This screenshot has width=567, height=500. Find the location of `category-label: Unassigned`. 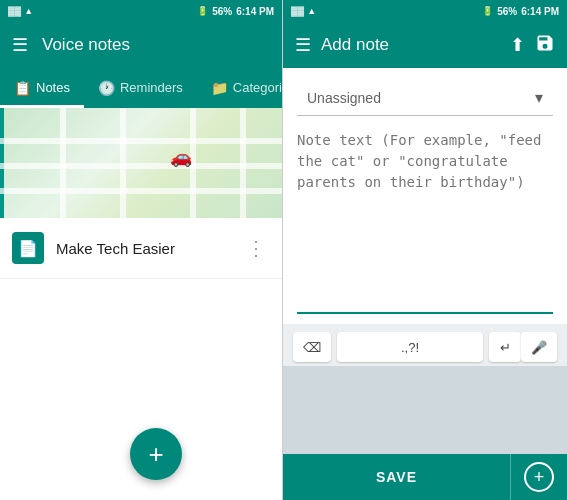

category-label: Unassigned is located at coordinates (344, 98).